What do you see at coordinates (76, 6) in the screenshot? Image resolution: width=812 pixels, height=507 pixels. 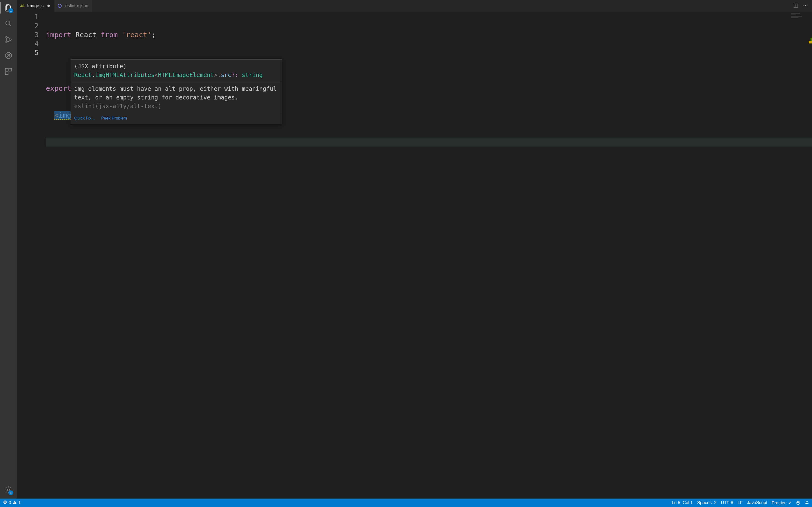 I see `tab-label: .eslintrc.json` at bounding box center [76, 6].